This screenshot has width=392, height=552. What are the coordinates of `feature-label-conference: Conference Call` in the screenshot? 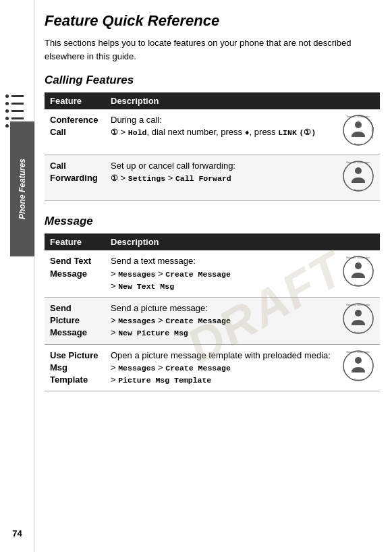 It's located at (75, 132).